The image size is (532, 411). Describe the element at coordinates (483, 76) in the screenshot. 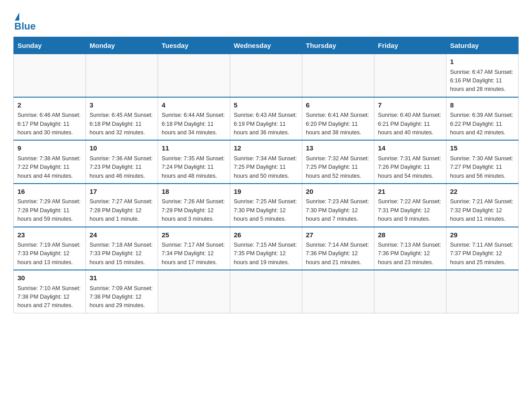

I see `calendar-cell: 1Sunrise: 6:47 AM Sunset: 6:16 PM Daylig…` at that location.